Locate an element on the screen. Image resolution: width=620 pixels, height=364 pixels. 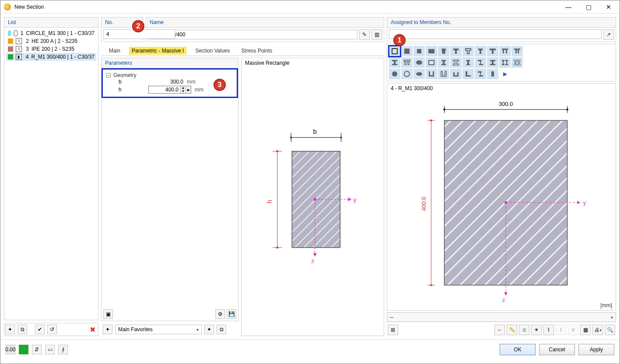
favorites-new-button: ✦ is located at coordinates (209, 329).